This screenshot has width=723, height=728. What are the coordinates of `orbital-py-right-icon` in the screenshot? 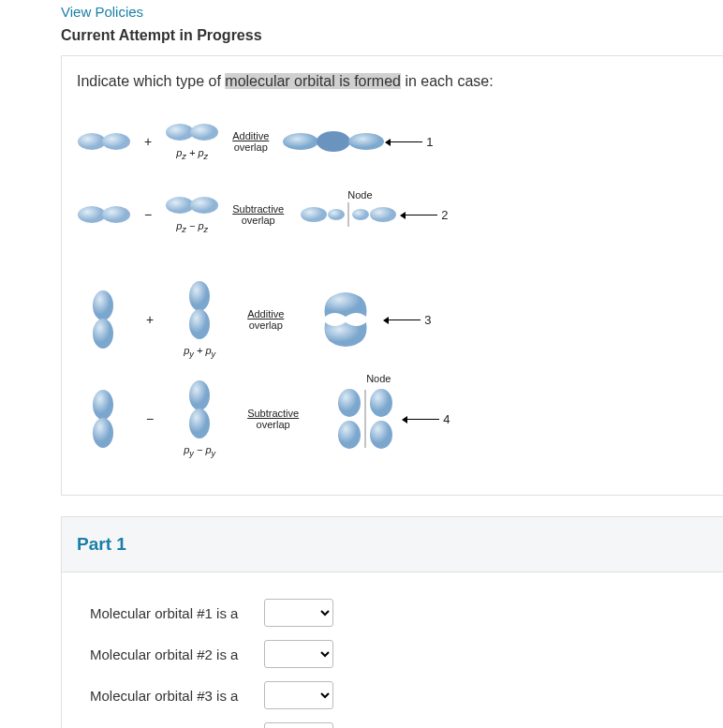 It's located at (199, 310).